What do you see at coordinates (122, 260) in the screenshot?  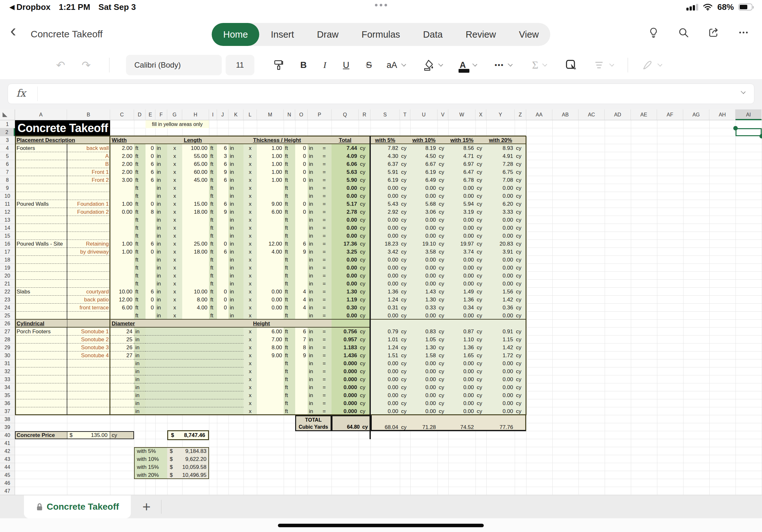 I see `cell-C18` at bounding box center [122, 260].